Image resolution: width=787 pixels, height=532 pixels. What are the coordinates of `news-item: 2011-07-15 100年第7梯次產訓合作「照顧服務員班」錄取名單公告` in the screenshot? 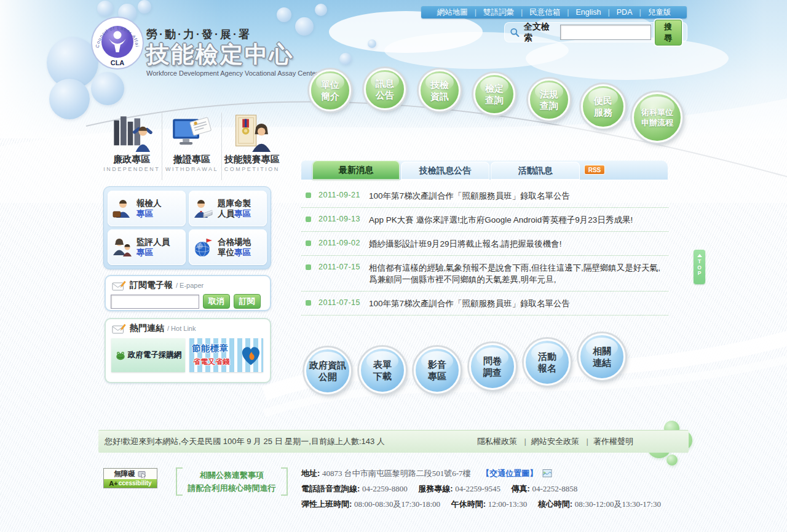 It's located at (484, 304).